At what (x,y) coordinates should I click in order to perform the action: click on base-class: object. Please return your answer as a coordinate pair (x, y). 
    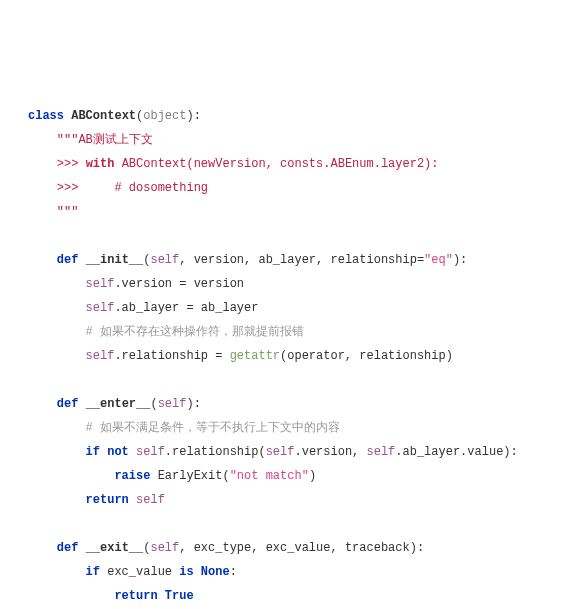
    Looking at the image, I should click on (164, 116).